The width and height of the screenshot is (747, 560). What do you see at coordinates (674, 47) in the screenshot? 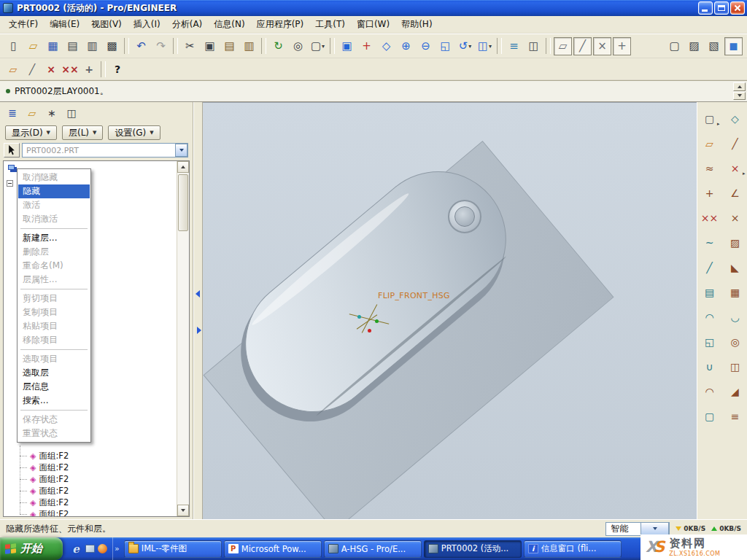
I see `wireframe-icon: ▢` at bounding box center [674, 47].